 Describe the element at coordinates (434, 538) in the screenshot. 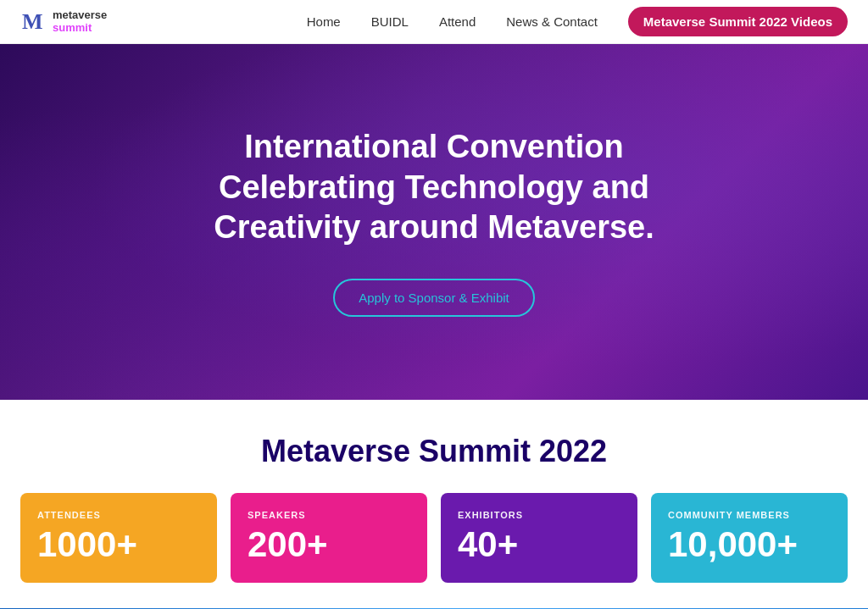

I see `stats-grid: ATTENDEES 1000+ SPEAKERS 200+ EXHIBITORS…` at that location.